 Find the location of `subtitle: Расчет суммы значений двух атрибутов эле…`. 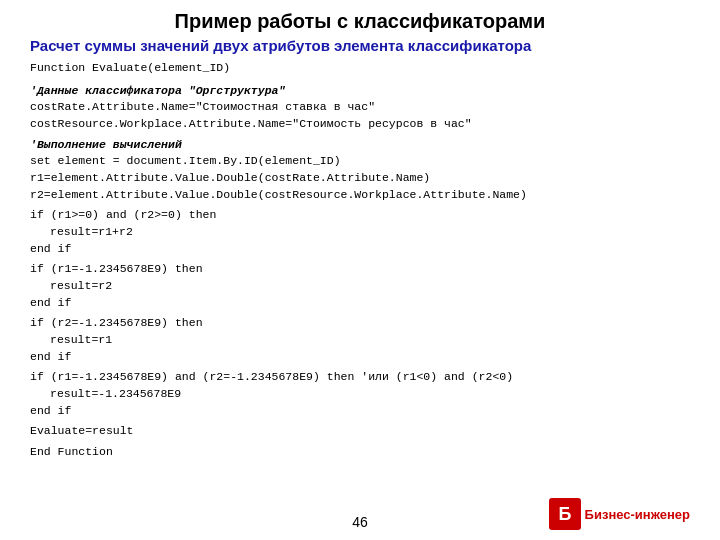

subtitle: Расчет суммы значений двух атрибутов эле… is located at coordinates (360, 46).